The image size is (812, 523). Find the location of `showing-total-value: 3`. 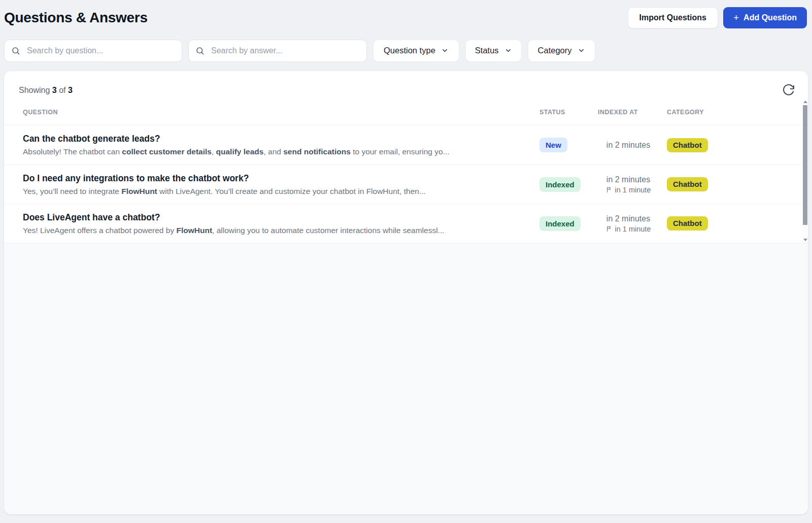

showing-total-value: 3 is located at coordinates (70, 90).